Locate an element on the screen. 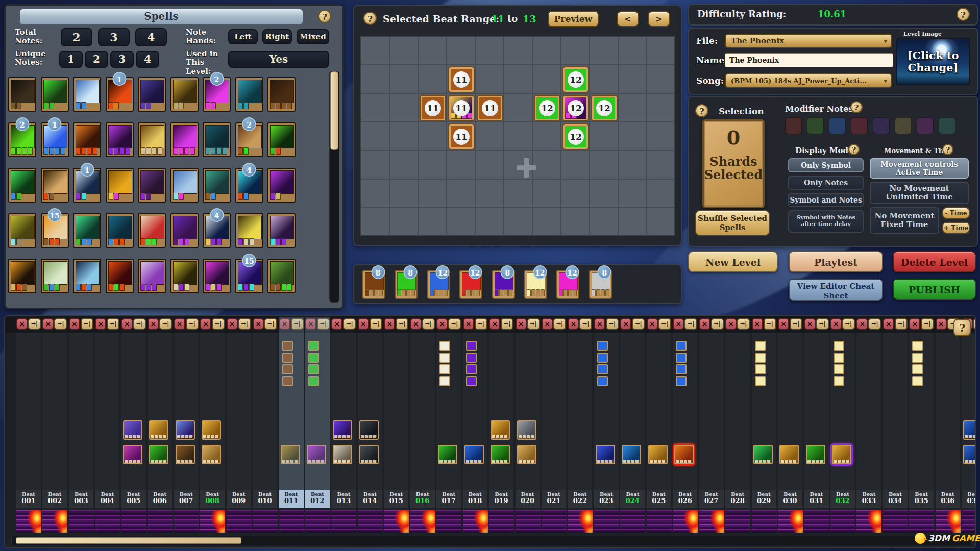 The height and width of the screenshot is (551, 980). spell-card: 15 is located at coordinates (55, 231).